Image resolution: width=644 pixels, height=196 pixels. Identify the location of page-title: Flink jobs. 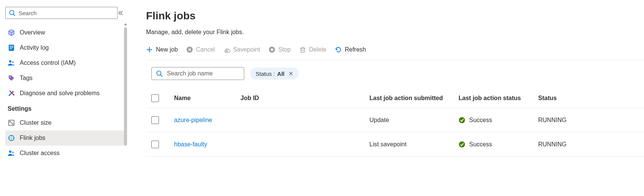
(395, 16).